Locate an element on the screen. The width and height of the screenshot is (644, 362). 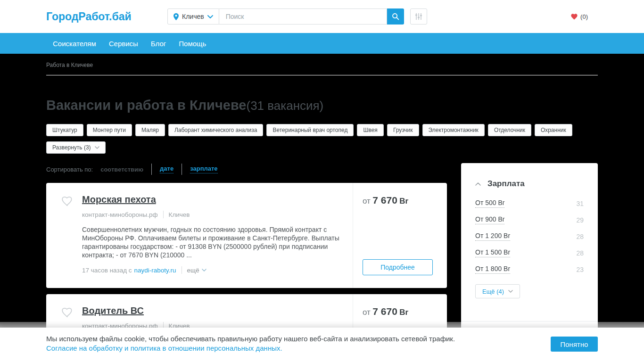
salary-filter-link: От 900 Br is located at coordinates (490, 220).